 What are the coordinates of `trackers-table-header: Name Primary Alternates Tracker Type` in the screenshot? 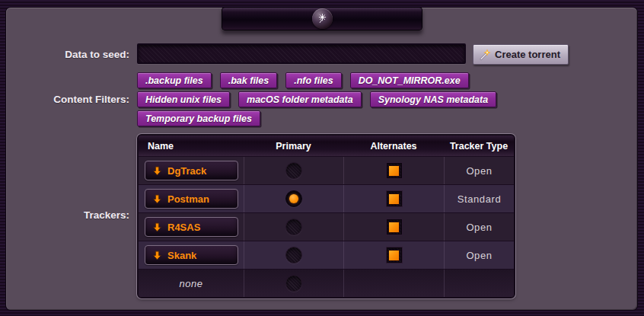 It's located at (326, 146).